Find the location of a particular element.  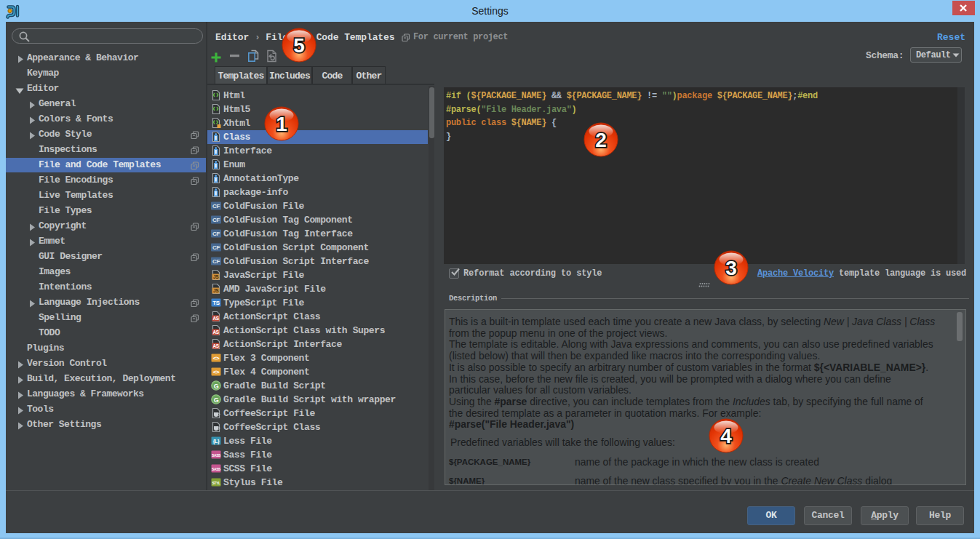

svg-text: 2 is located at coordinates (601, 140).